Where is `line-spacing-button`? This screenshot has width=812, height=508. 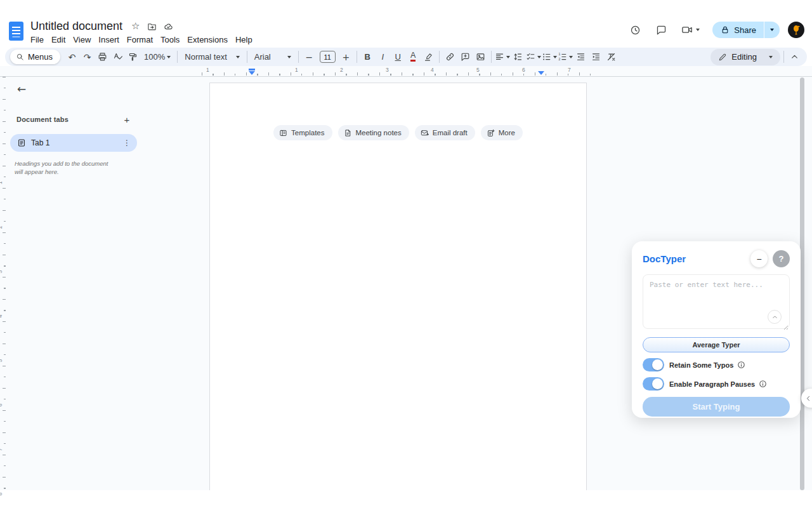
line-spacing-button is located at coordinates (518, 57).